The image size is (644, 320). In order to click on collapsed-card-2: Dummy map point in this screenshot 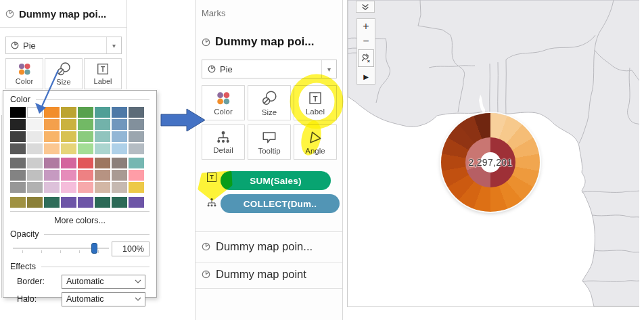, I will do `click(254, 275)`.